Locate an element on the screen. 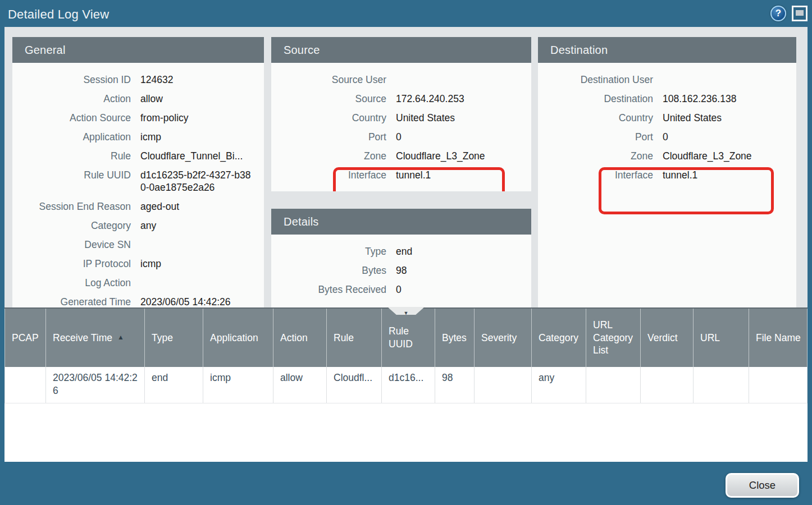 Image resolution: width=812 pixels, height=505 pixels. field-action-source: Action Sourcefrom-policy is located at coordinates (138, 118).